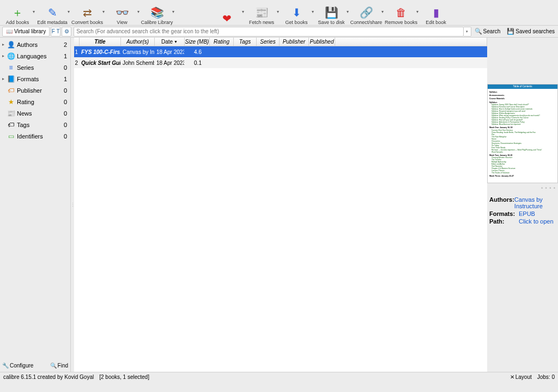  Describe the element at coordinates (170, 63) in the screenshot. I see `cell-date: 18 Apr 2023` at that location.